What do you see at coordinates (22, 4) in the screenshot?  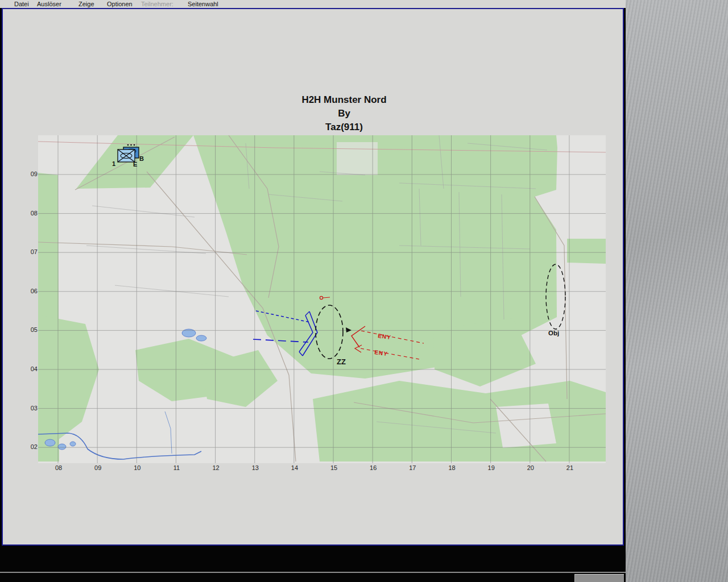 I see `menu-item-datei: Datei` at bounding box center [22, 4].